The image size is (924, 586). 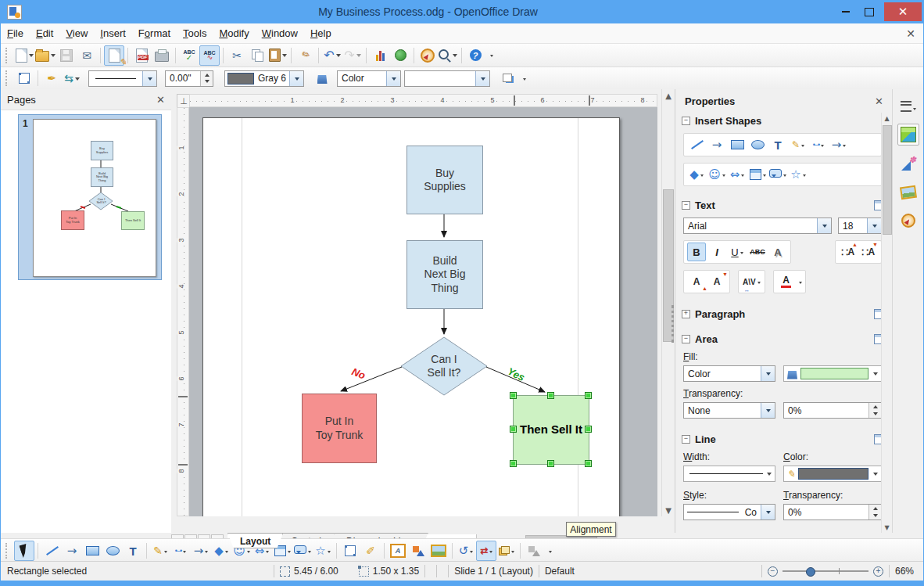 I want to click on export-pdf-button: PDF, so click(x=141, y=56).